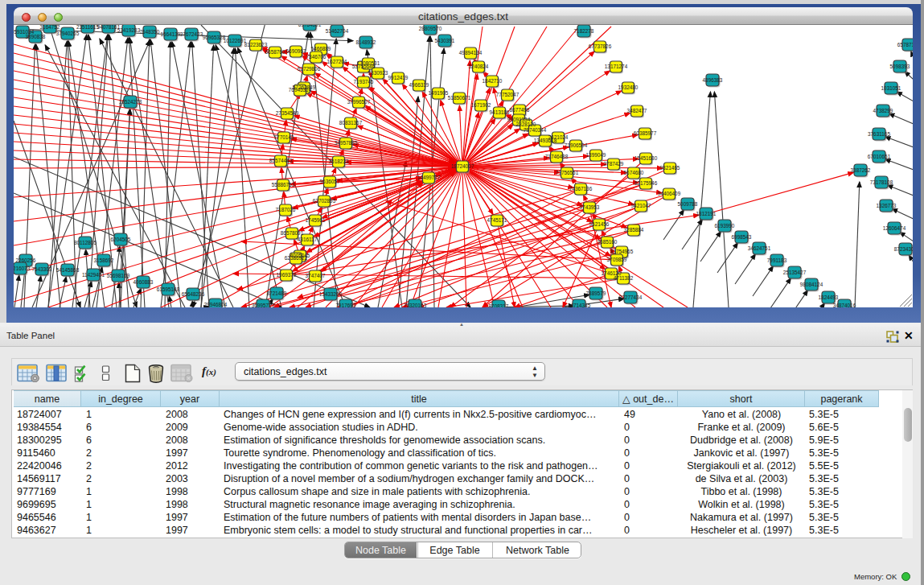  What do you see at coordinates (688, 204) in the screenshot?
I see `svg-text: 5009788` at bounding box center [688, 204].